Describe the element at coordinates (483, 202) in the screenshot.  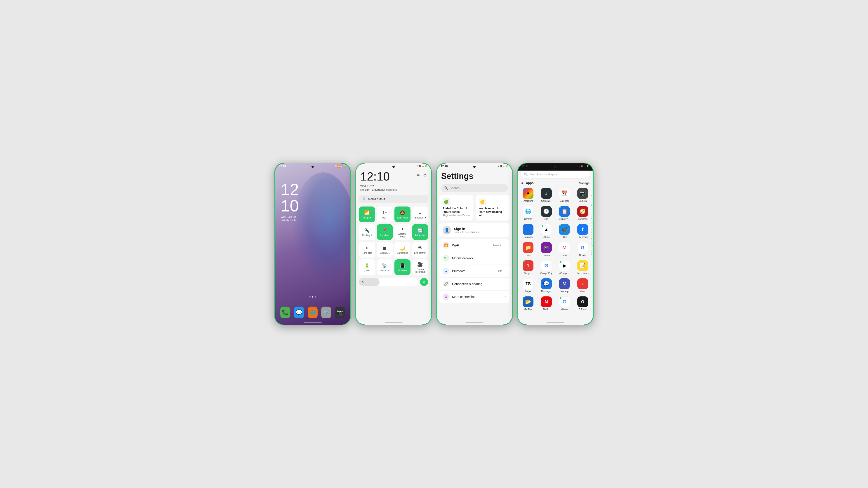
I see `card-2-icon: 🟡` at that location.